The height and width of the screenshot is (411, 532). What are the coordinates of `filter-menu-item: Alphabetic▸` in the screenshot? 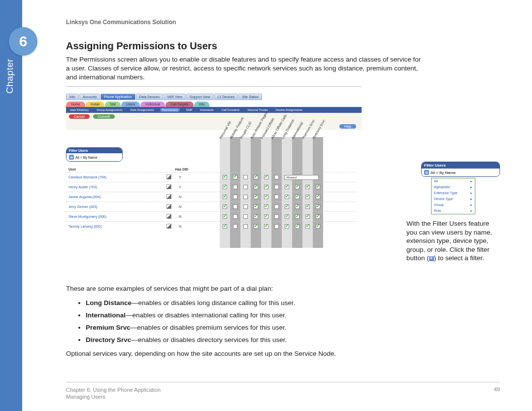 It's located at (453, 187).